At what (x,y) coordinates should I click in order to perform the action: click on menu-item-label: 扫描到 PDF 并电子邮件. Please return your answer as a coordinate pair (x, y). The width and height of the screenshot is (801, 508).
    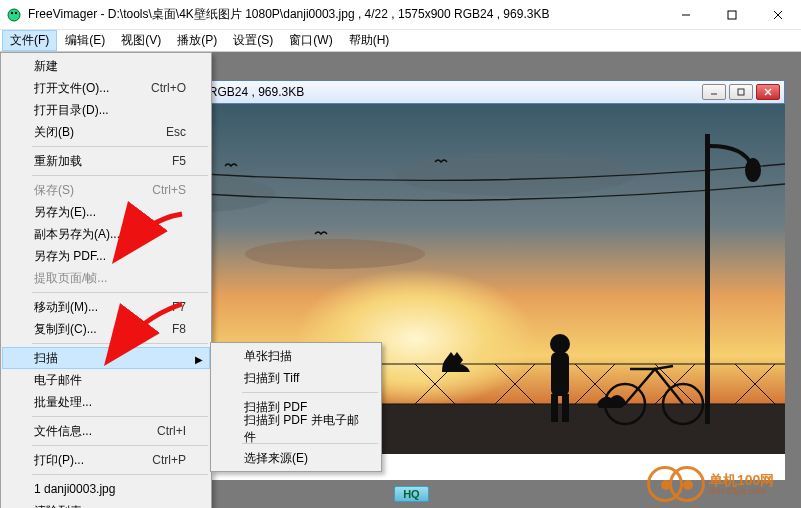
    Looking at the image, I should click on (302, 429).